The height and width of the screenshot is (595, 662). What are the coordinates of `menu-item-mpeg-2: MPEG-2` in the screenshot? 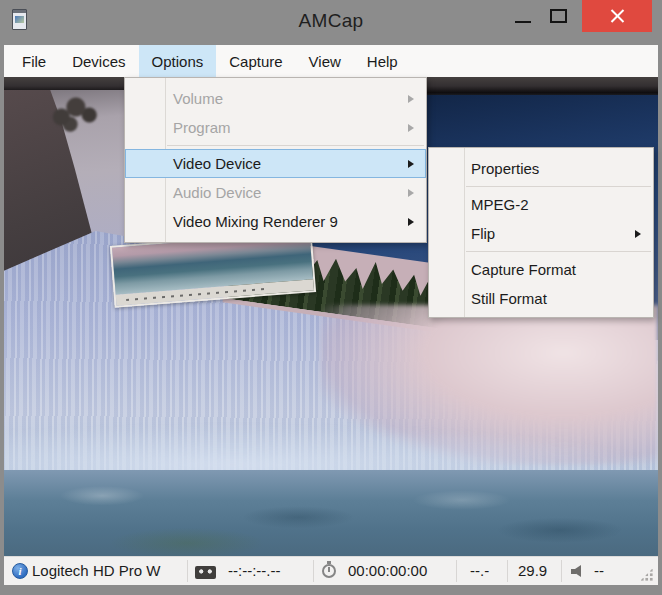 It's located at (541, 204).